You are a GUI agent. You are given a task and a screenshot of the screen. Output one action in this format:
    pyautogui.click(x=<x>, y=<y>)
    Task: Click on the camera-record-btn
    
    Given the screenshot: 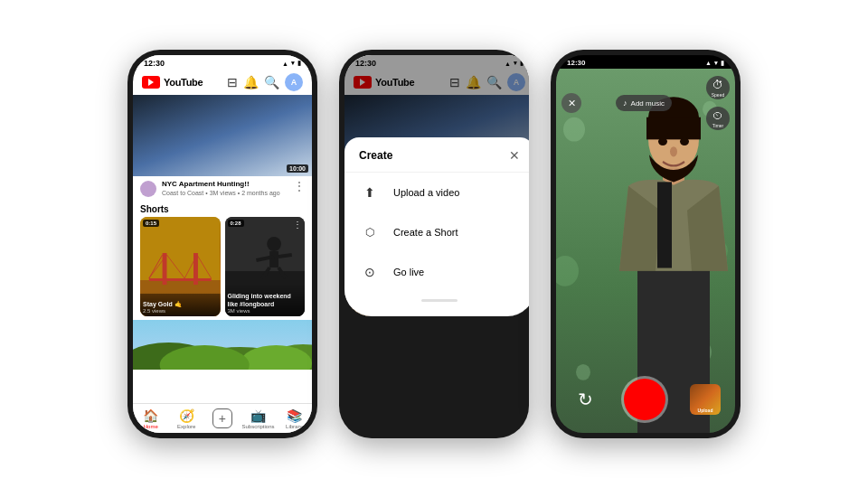 What is the action you would take?
    pyautogui.click(x=645, y=399)
    